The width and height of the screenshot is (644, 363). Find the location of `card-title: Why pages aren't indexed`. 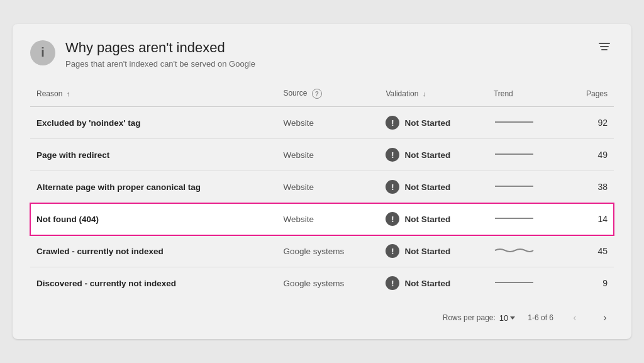

card-title: Why pages aren't indexed is located at coordinates (160, 48).